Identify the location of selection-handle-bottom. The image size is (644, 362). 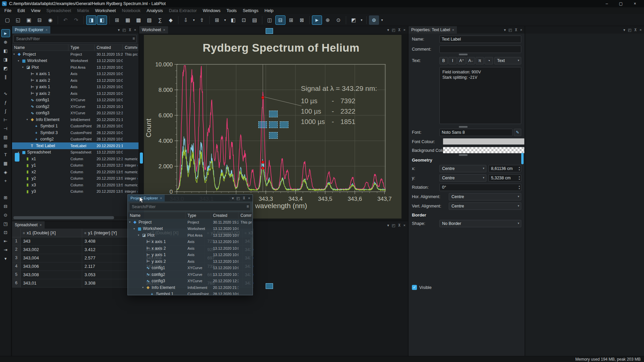
(269, 286).